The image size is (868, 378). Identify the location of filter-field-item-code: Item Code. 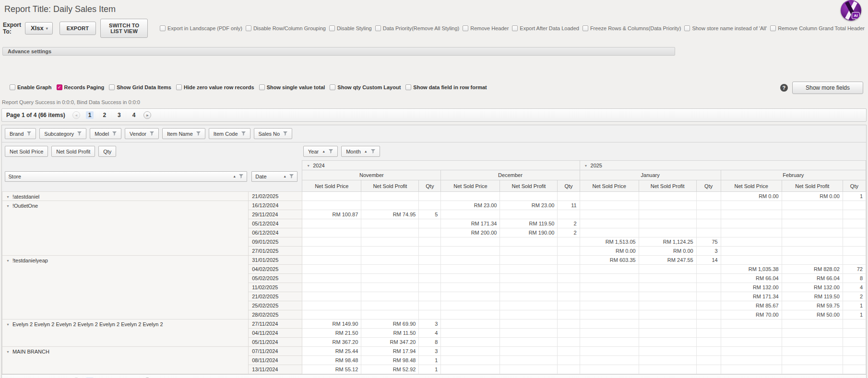
(229, 133).